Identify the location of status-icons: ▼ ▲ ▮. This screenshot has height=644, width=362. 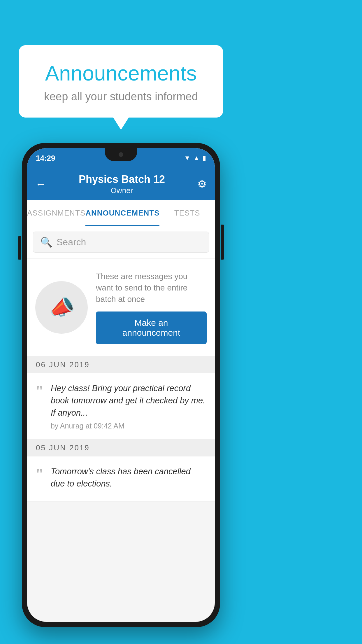
(195, 158).